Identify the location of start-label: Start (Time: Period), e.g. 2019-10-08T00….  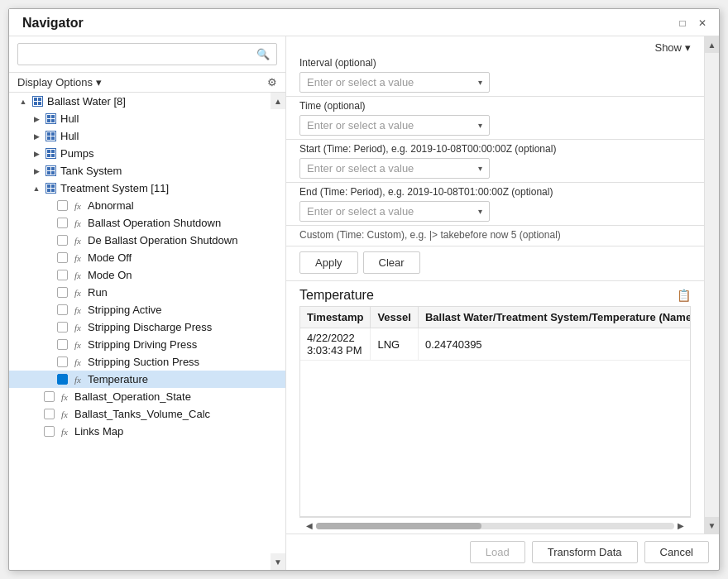
(495, 149).